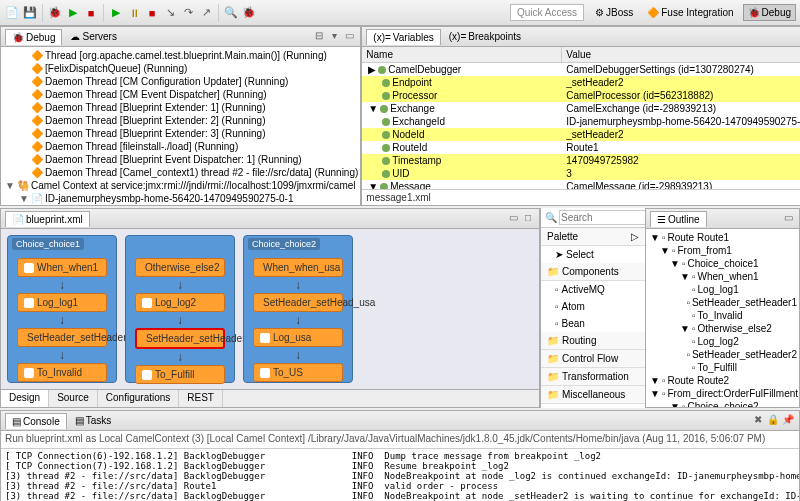  I want to click on route-node: Log_log2, so click(180, 302).